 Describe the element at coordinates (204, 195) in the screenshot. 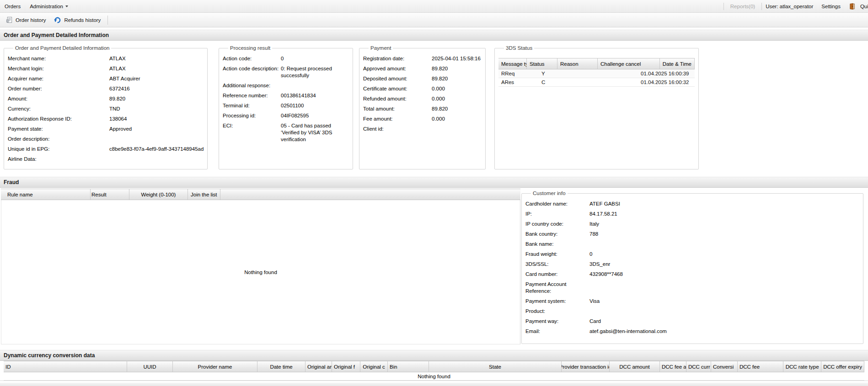

I see `column-header: Join the list` at that location.